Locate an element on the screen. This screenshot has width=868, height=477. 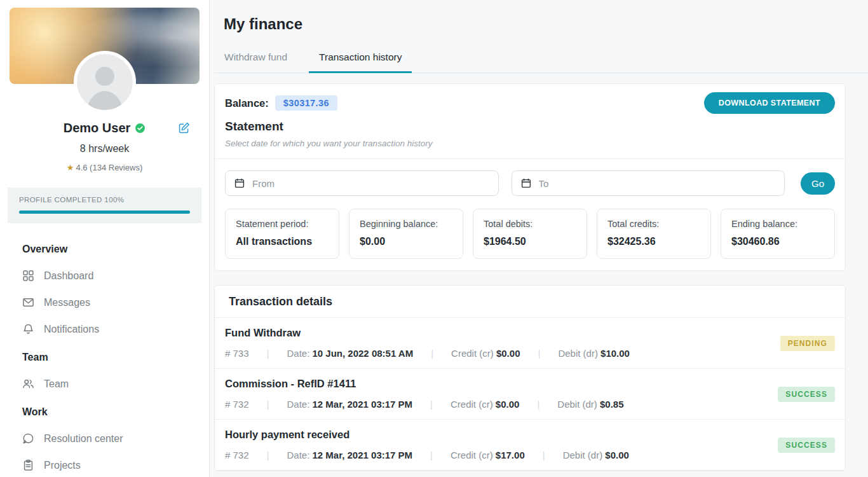
star-icon: ★ is located at coordinates (71, 168).